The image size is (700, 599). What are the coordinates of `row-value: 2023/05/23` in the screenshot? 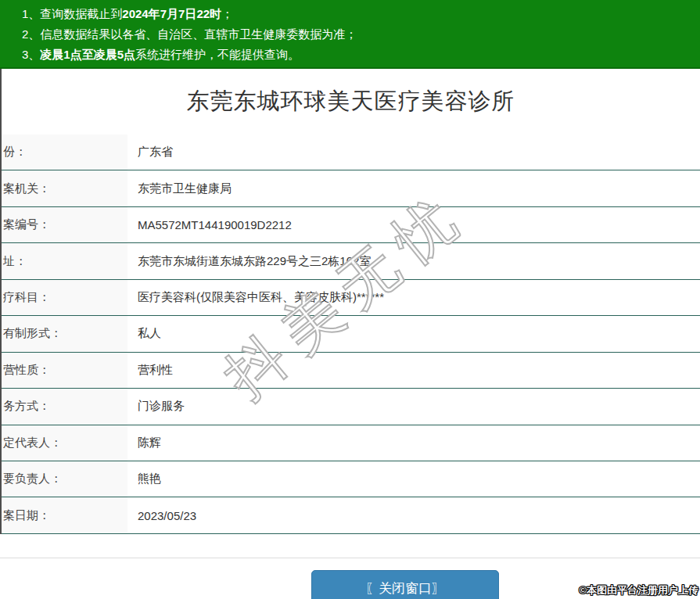 It's located at (414, 515).